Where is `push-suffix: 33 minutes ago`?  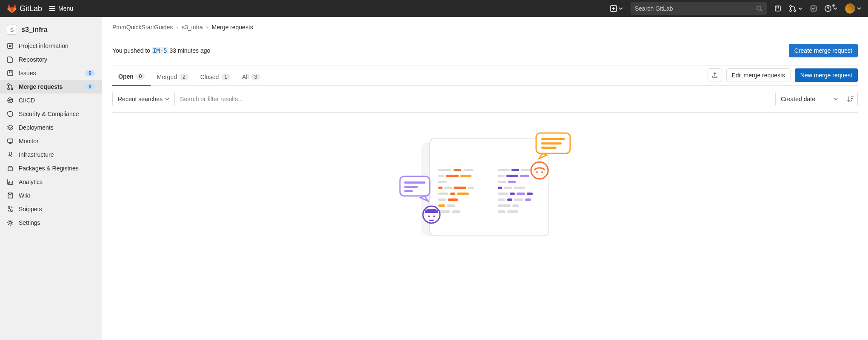 push-suffix: 33 minutes ago is located at coordinates (189, 51).